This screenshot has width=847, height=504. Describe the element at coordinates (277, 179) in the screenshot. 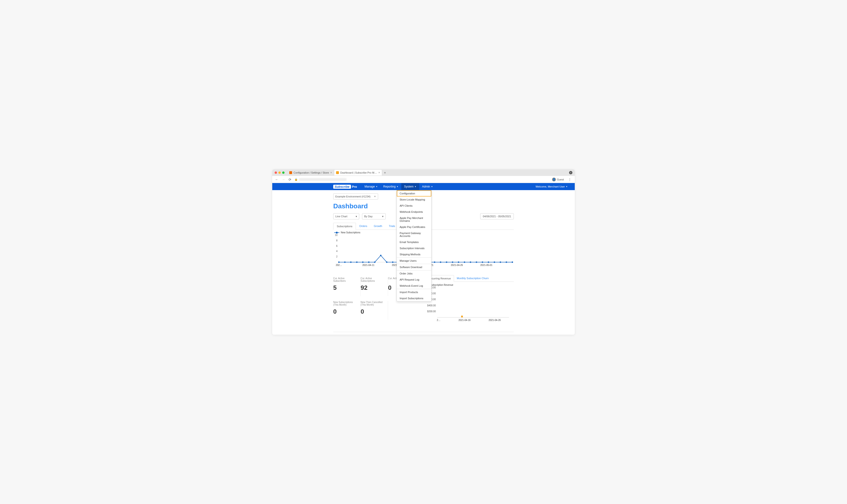

I see `back-button: ←` at that location.